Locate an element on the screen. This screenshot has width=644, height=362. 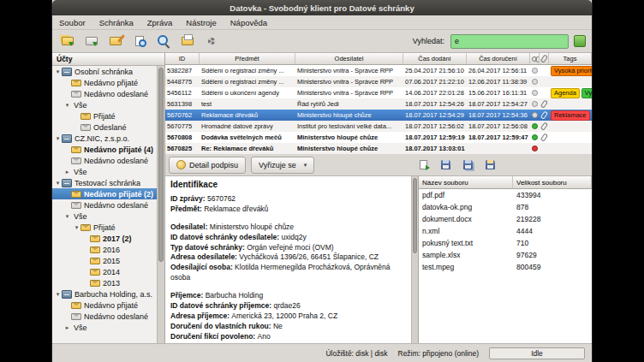
attachment-row: sample.xlsx97629 is located at coordinates (505, 255).